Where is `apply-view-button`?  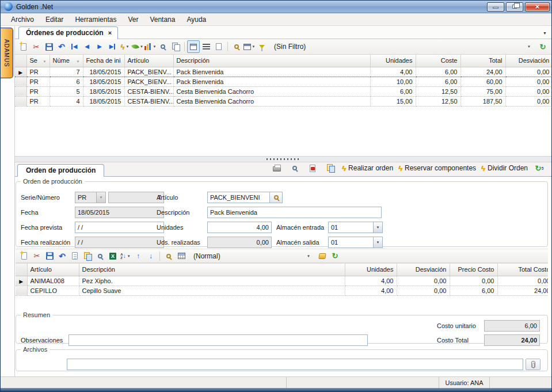
apply-view-button is located at coordinates (322, 256).